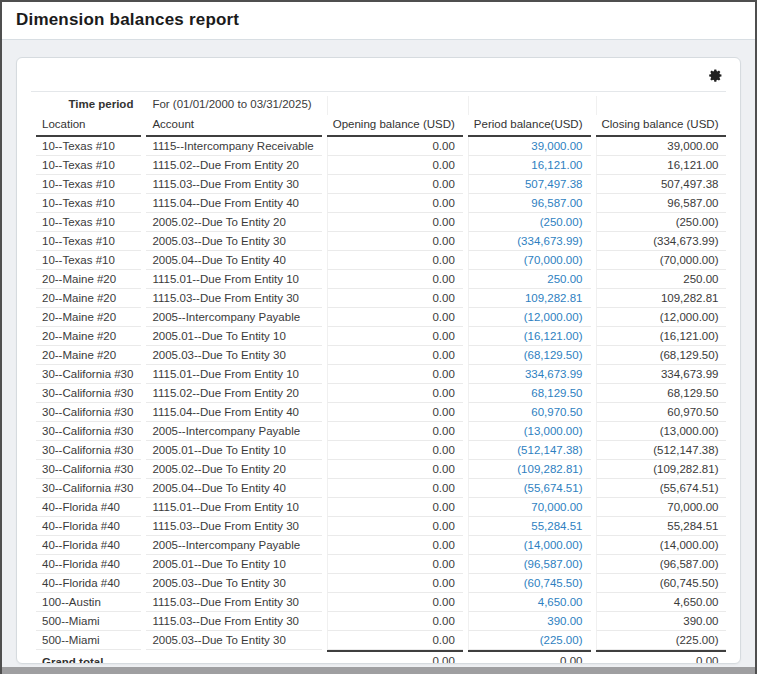 This screenshot has width=757, height=674. What do you see at coordinates (554, 355) in the screenshot?
I see `period-balance-link: (68,129.50)` at bounding box center [554, 355].